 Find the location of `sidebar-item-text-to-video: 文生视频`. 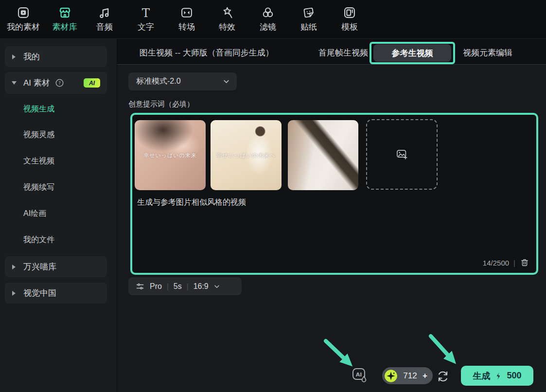

sidebar-item-text-to-video: 文生视频 is located at coordinates (39, 161).